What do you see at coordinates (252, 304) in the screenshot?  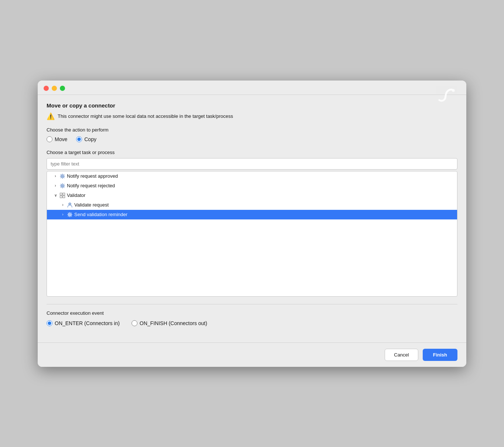 I see `divider` at bounding box center [252, 304].